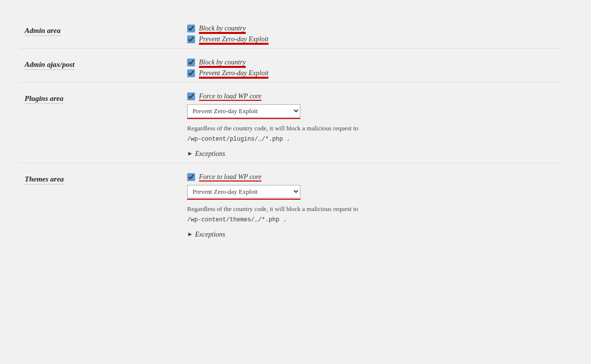  What do you see at coordinates (49, 65) in the screenshot?
I see `admin-ajax-label: Admin ajax/post` at bounding box center [49, 65].